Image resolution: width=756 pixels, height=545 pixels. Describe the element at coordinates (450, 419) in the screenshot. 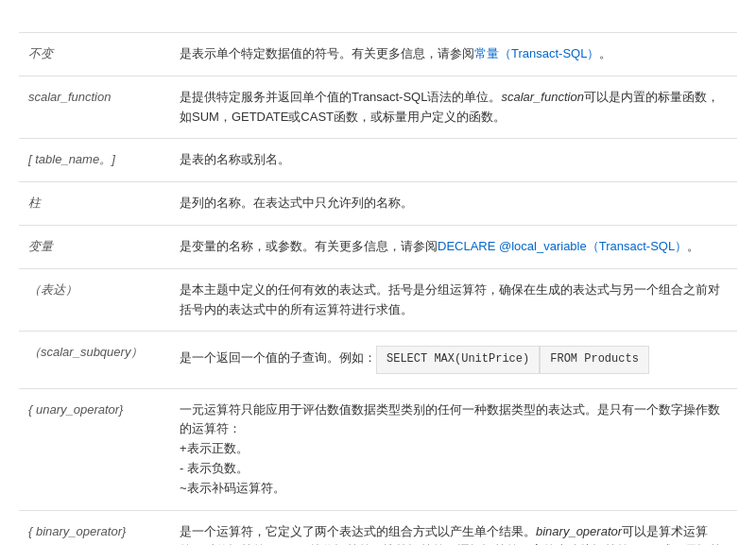

I see `definition-text: 一元运算符只能应用于评估数值数据类型类别的任何一种数据类型的表达式。是只有一个数…` at that location.